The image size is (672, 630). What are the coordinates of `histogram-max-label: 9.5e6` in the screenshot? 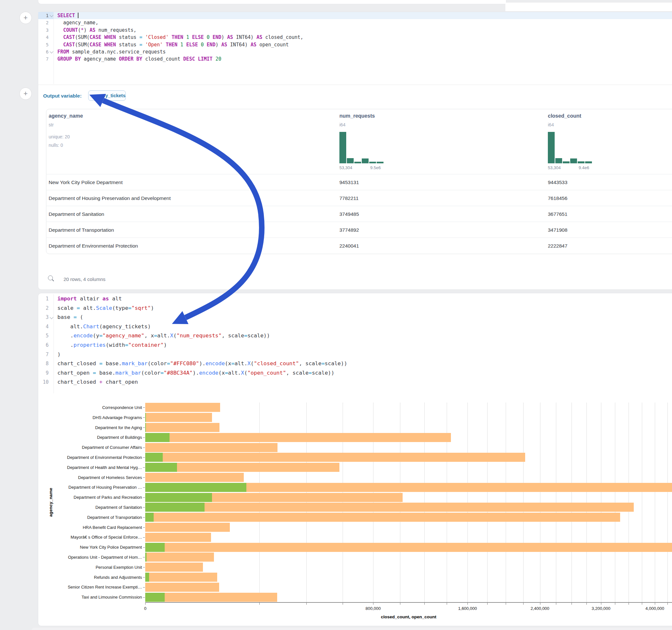 It's located at (376, 168).